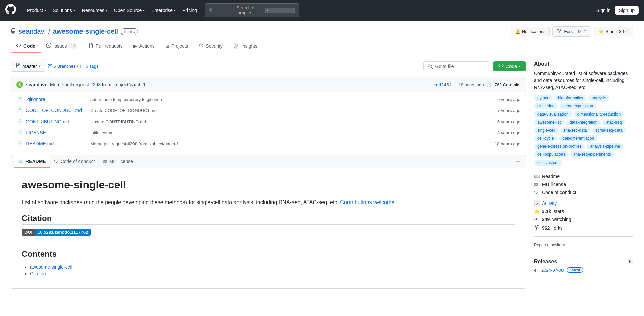 The height and width of the screenshot is (316, 644). What do you see at coordinates (236, 46) in the screenshot?
I see `insights-icon: 📈` at bounding box center [236, 46].